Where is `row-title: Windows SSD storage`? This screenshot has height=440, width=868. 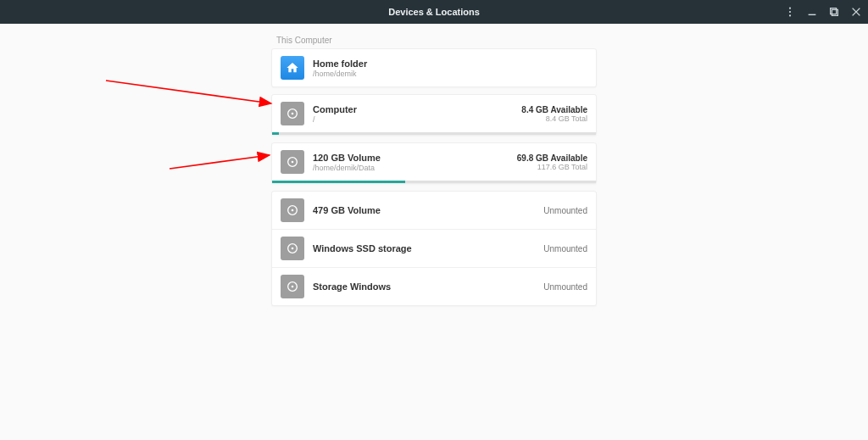
row-title: Windows SSD storage is located at coordinates (428, 248).